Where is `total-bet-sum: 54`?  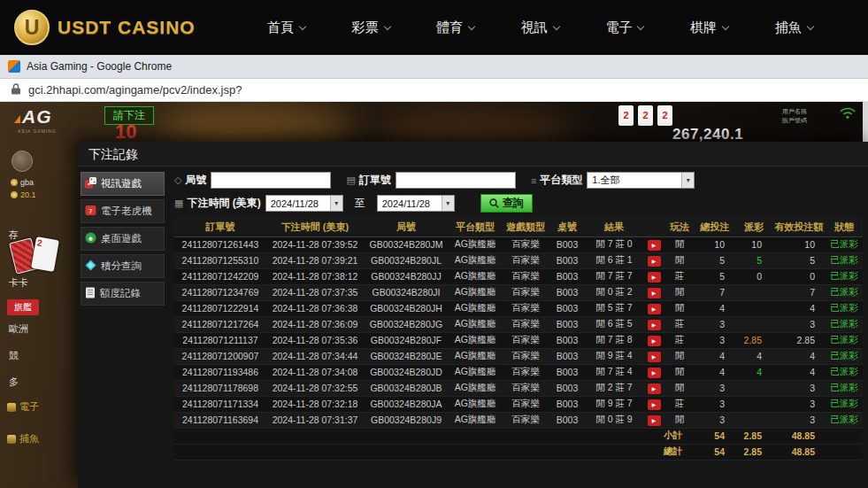
total-bet-sum: 54 is located at coordinates (715, 452).